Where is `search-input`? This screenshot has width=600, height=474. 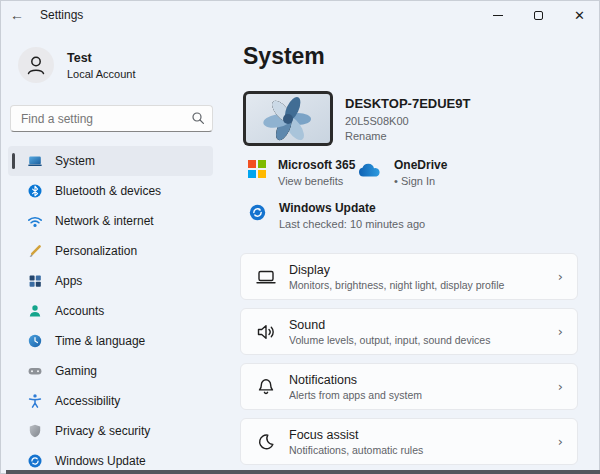 search-input is located at coordinates (112, 118).